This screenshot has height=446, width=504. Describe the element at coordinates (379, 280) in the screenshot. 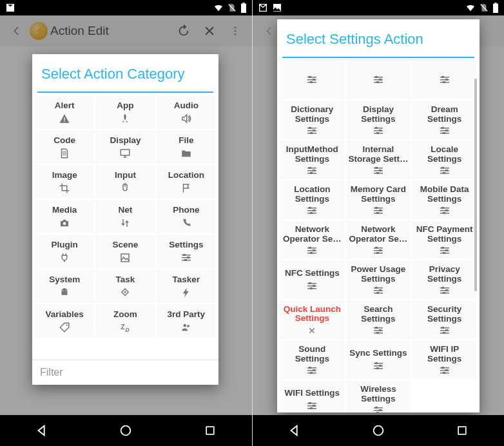

I see `power-usage-settings-item: Power Usage Settings` at that location.